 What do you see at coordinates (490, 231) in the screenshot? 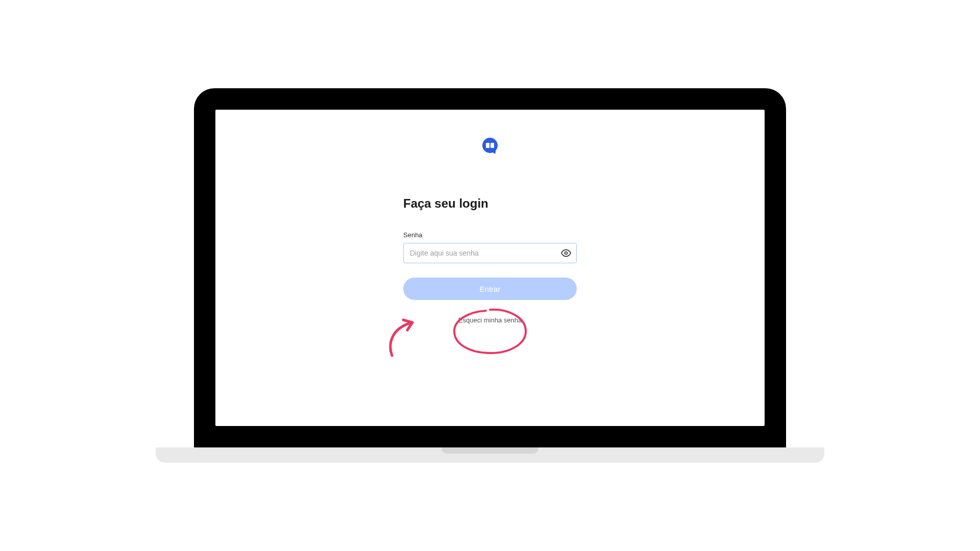
I see `login-form: Faça seu login Senha Entrar Esqueci minh…` at bounding box center [490, 231].